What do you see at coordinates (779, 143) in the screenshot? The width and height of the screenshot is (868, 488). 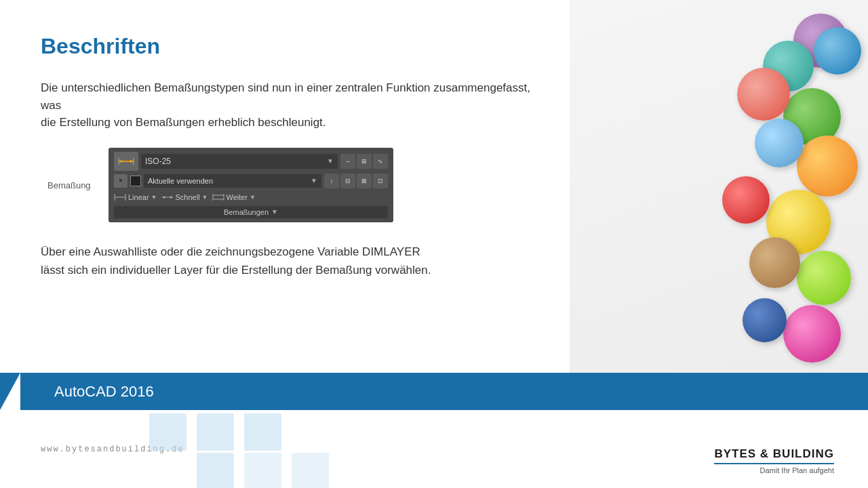 I see `clay-lightblue` at bounding box center [779, 143].